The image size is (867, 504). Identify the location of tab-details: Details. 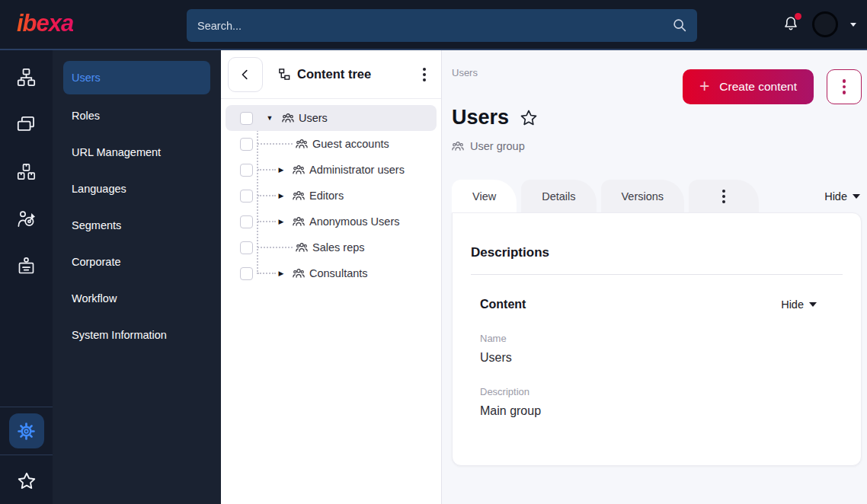
(558, 196).